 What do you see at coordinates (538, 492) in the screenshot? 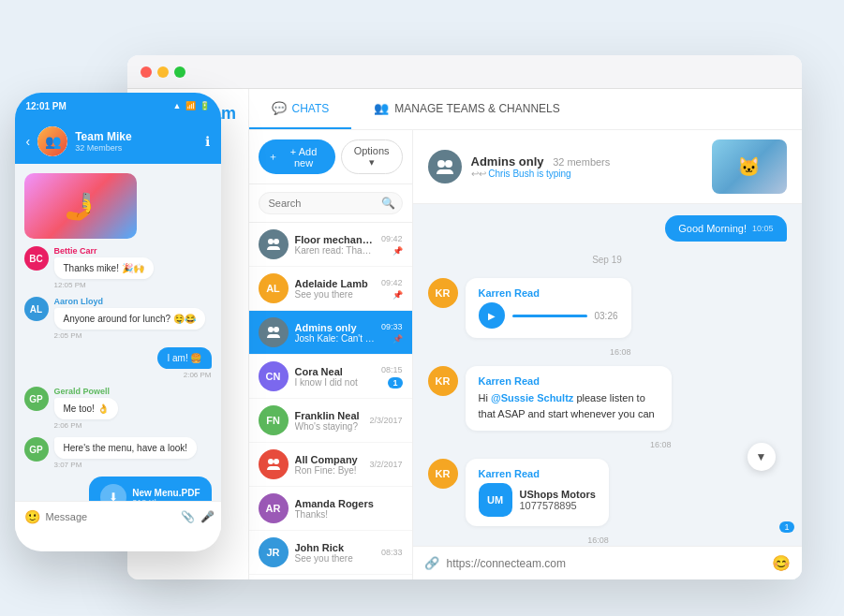
I see `company-card: Karren Read UM UShops Motors 1077578895` at bounding box center [538, 492].